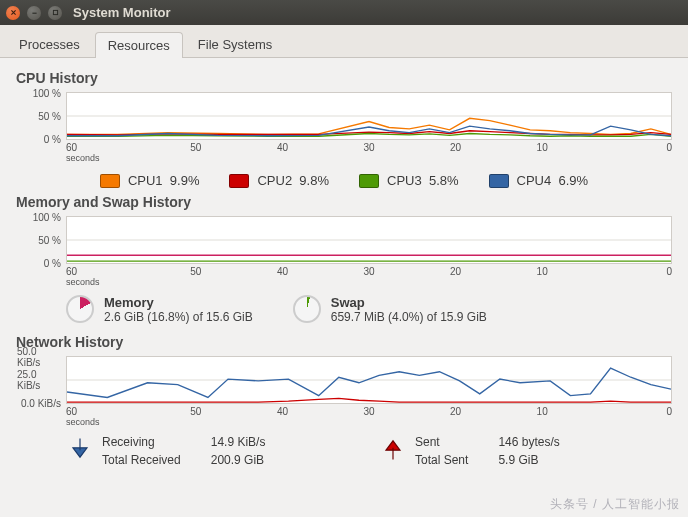  Describe the element at coordinates (390, 310) in the screenshot. I see `swap-usage: Swap 659.7 MiB (4.0%) of 15.9 GiB` at that location.